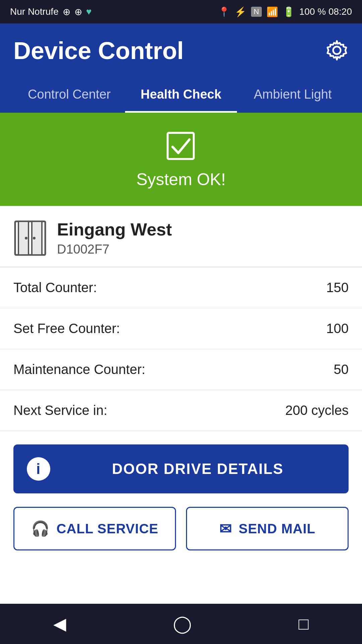 This screenshot has width=362, height=644. What do you see at coordinates (181, 12) in the screenshot?
I see `status-bar: Nur Notrufe ⊕ ⊕ ♥ 📍 ⚡ N 📶 🔋 100 % 08:20` at bounding box center [181, 12].